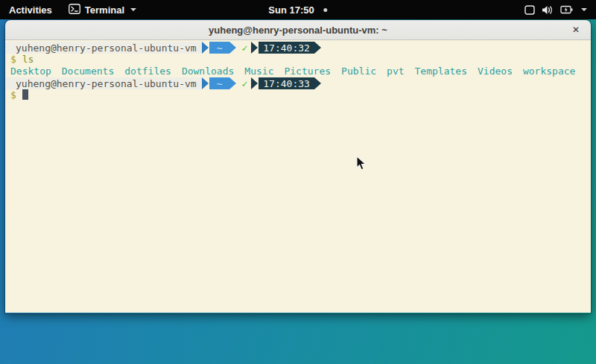  I want to click on terminal-app-icon, so click(74, 10).